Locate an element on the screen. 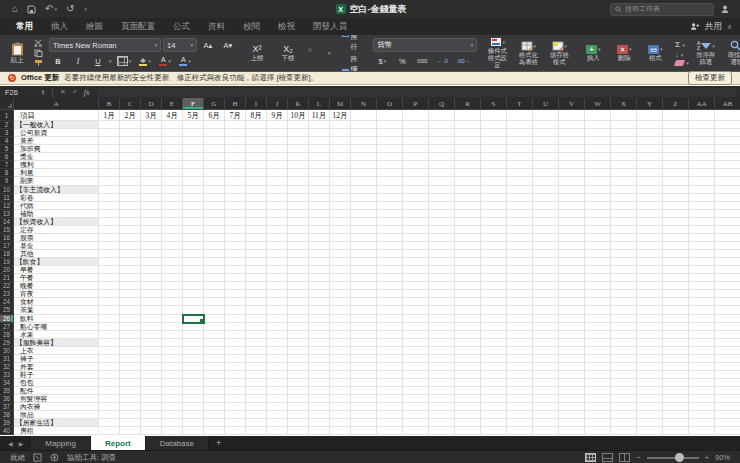 This screenshot has height=463, width=740. cell-AA40 is located at coordinates (702, 431).